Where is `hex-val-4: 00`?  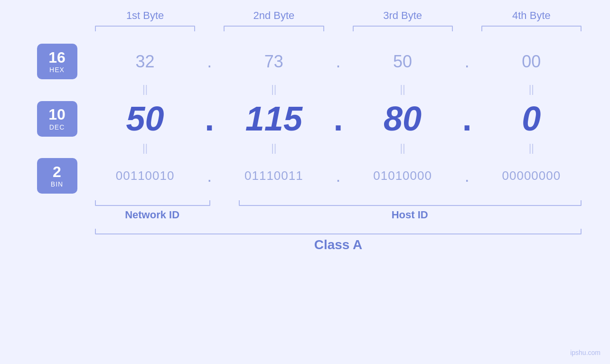
hex-val-4: 00 is located at coordinates (532, 62).